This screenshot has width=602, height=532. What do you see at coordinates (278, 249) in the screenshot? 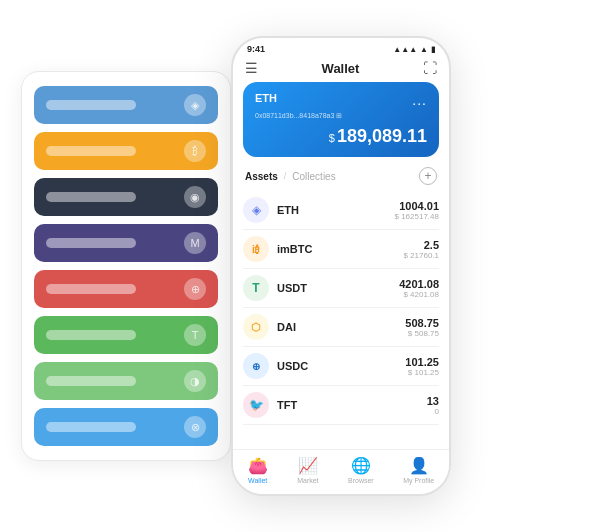
I see `asset-left-imbtc: i₿ imBTC` at bounding box center [278, 249].